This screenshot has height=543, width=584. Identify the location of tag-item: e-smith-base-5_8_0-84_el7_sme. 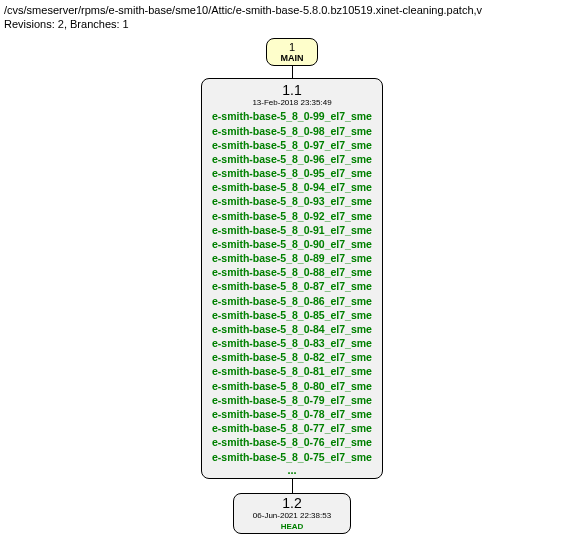
(292, 329).